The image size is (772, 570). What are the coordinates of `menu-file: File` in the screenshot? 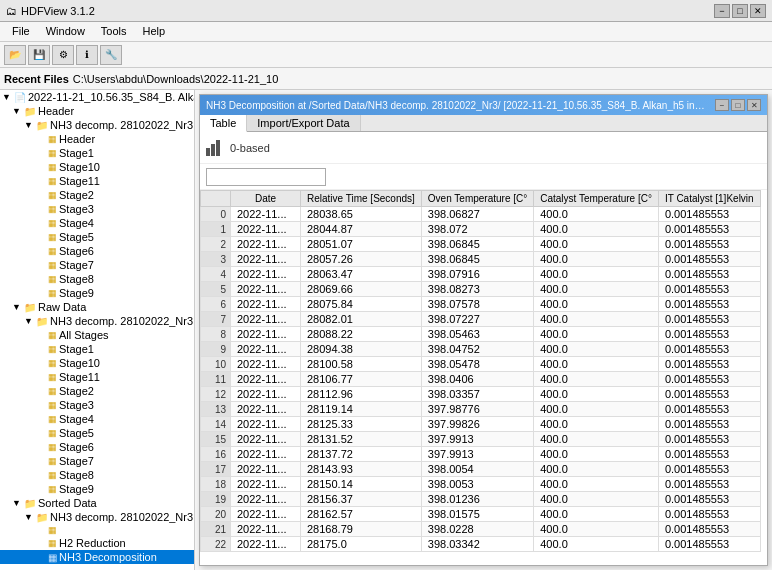 It's located at (21, 32).